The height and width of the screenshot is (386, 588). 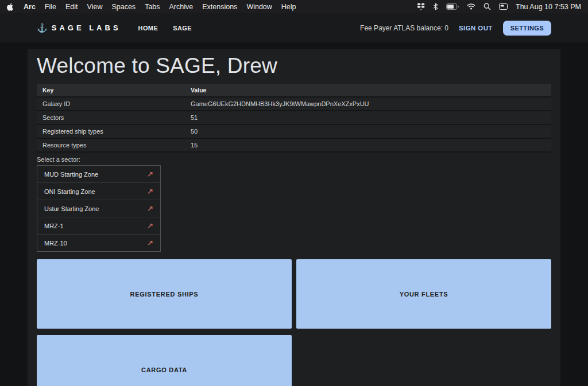 What do you see at coordinates (294, 28) in the screenshot?
I see `app-header: ⚓ SAGE LABS HOME SAGE Fee Payer ATLAS ba…` at bounding box center [294, 28].